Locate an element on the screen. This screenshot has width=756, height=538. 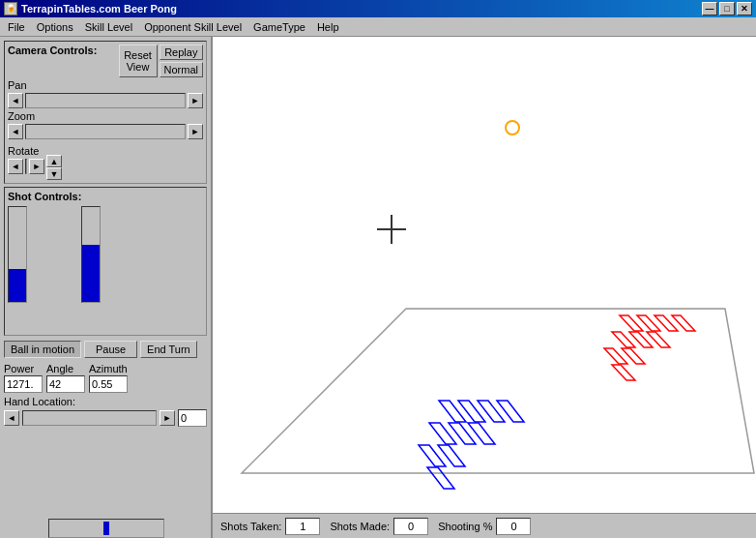
shot-sliders-area is located at coordinates (105, 269).